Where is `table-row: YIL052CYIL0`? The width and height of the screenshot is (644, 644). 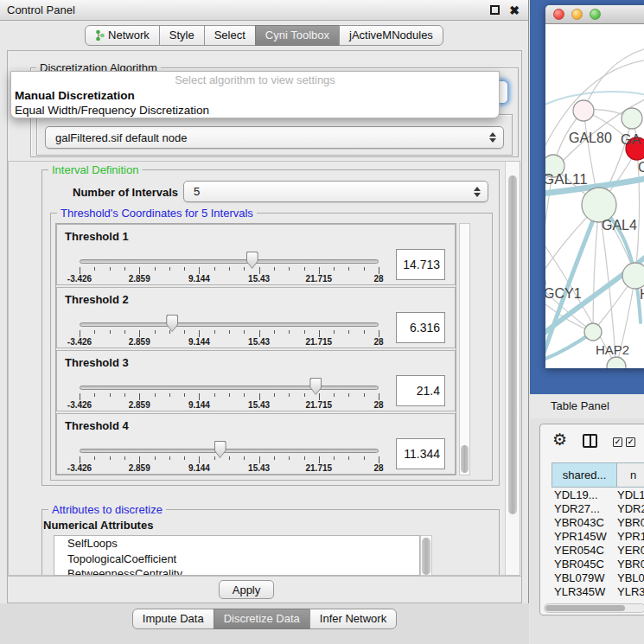 table-row: YIL052CYIL0 is located at coordinates (592, 600).